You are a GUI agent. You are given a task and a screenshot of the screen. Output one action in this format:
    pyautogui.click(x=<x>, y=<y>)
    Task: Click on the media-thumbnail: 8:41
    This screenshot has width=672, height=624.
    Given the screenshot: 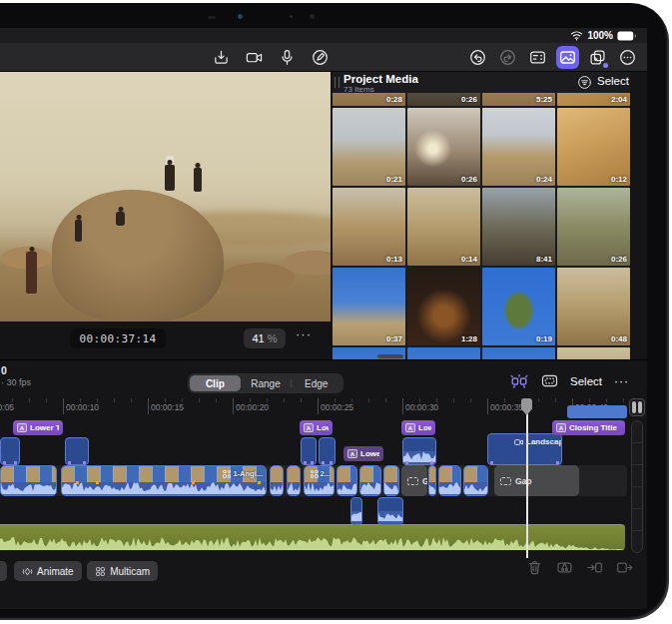 What is the action you would take?
    pyautogui.click(x=519, y=227)
    